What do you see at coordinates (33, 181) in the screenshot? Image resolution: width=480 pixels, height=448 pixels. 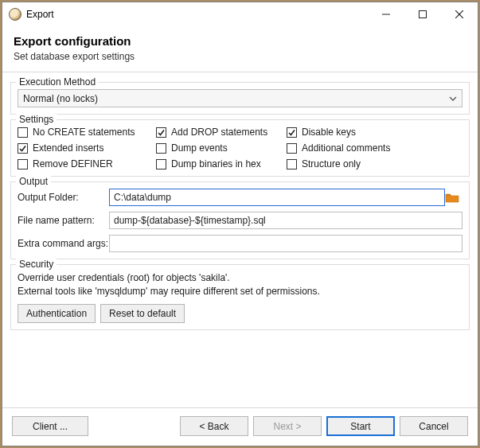 I see `output-legend: Output` at bounding box center [33, 181].